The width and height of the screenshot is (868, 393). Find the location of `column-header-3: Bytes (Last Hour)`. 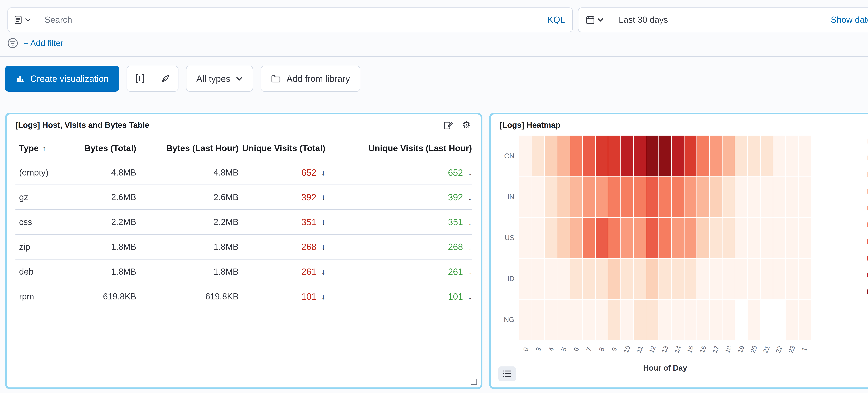

column-header-3: Bytes (Last Hour) is located at coordinates (187, 148).